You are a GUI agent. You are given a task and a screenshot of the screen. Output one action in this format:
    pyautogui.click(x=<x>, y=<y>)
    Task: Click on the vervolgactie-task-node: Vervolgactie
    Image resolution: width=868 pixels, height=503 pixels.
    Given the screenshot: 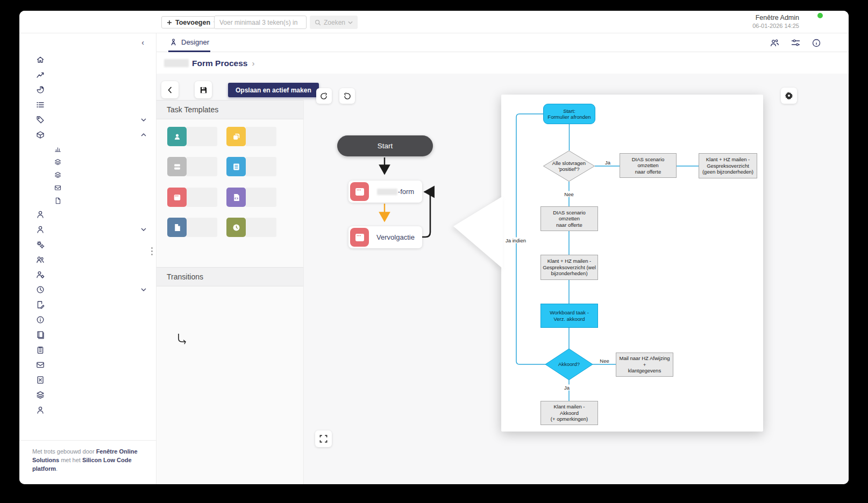 What is the action you would take?
    pyautogui.click(x=385, y=238)
    